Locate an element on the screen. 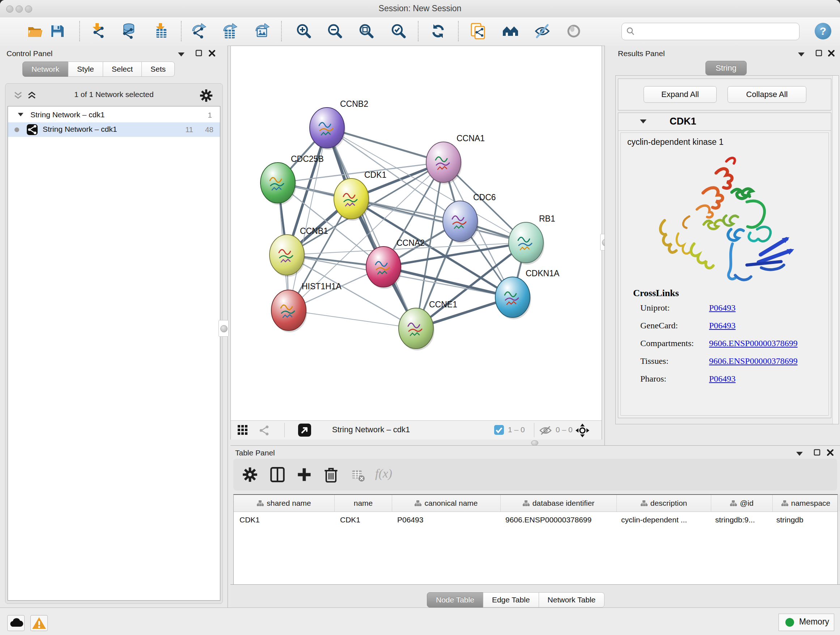  column-header--id: @id is located at coordinates (742, 503).